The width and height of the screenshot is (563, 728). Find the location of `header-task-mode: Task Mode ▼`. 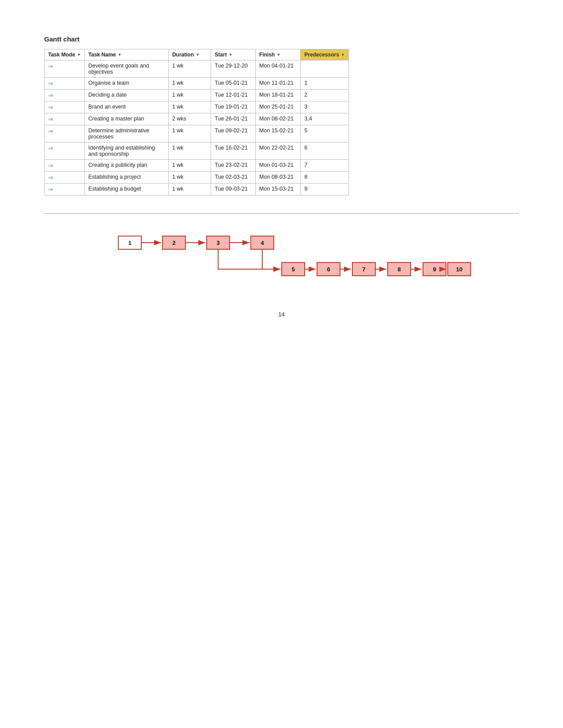

header-task-mode: Task Mode ▼ is located at coordinates (64, 55).